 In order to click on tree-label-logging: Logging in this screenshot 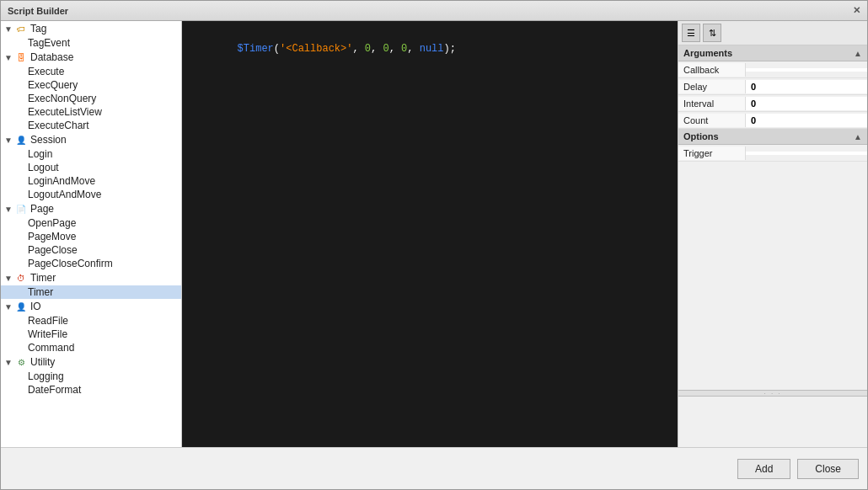, I will do `click(46, 376)`.